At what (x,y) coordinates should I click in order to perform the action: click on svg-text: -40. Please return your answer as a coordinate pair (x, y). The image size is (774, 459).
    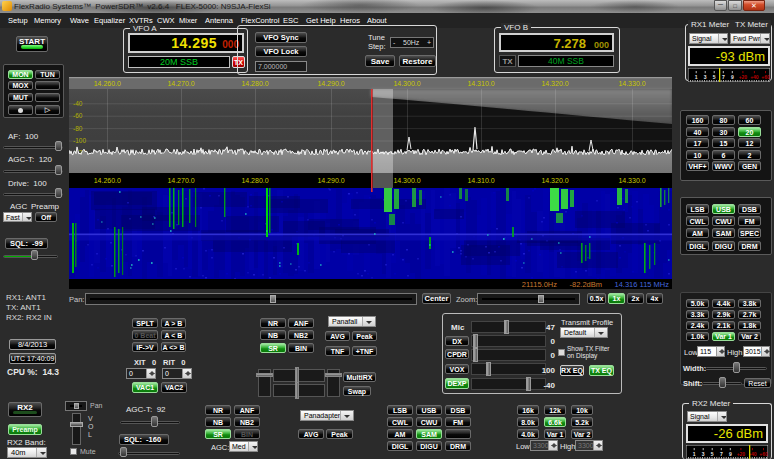
    Looking at the image, I should click on (78, 104).